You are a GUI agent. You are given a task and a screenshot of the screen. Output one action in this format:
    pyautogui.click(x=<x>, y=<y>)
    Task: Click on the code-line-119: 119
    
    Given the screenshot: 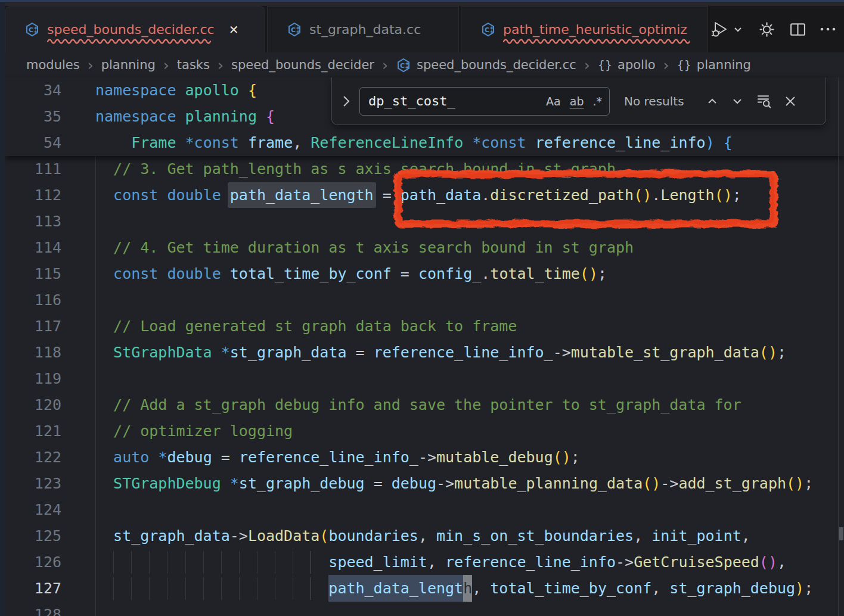 What is the action you would take?
    pyautogui.click(x=424, y=379)
    